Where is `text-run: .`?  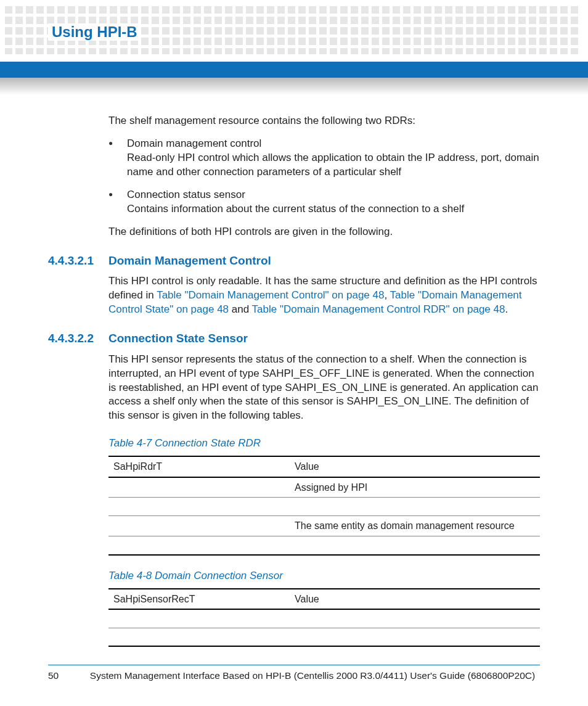
text-run: . is located at coordinates (507, 310).